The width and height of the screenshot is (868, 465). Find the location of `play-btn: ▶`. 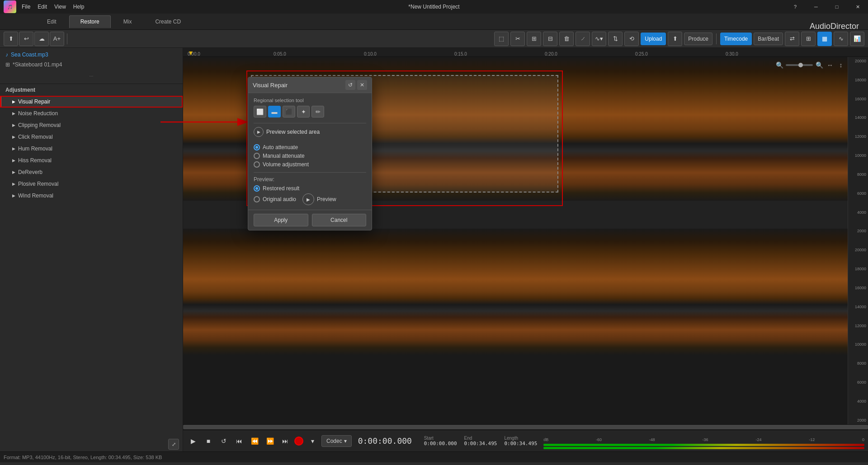

play-btn: ▶ is located at coordinates (193, 441).